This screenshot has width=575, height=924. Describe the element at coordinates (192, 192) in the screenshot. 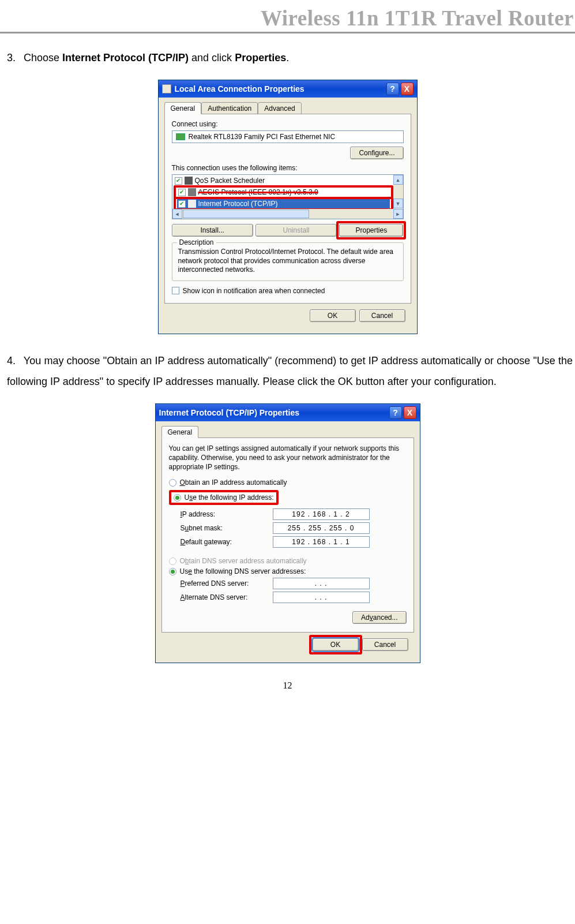

I see `protocol-icon` at that location.